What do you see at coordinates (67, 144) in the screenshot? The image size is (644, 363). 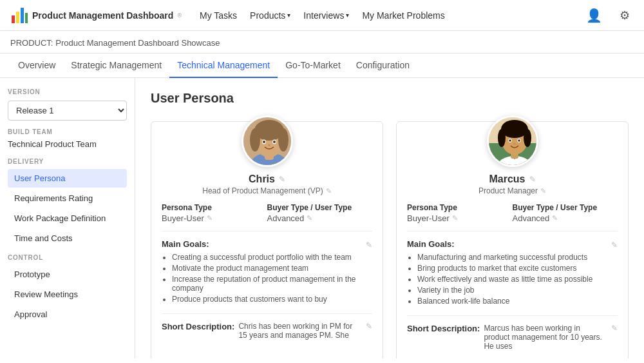 I see `build-team-value: Technical Product Team` at bounding box center [67, 144].